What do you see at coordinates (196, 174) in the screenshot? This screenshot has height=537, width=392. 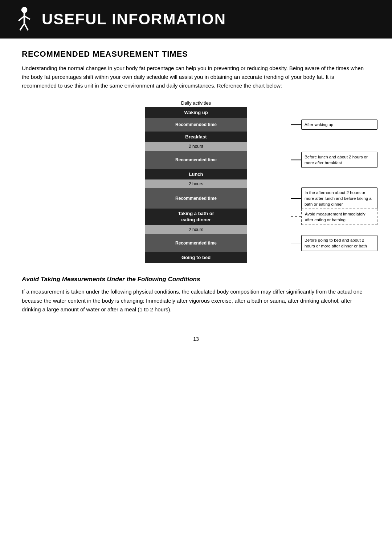 I see `activity-lunch: Lunch` at bounding box center [196, 174].